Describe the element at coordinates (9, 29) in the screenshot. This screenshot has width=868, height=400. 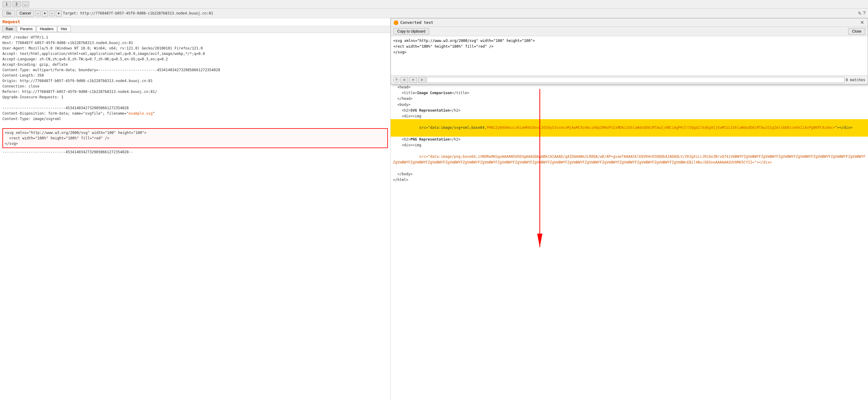
I see `tab-raw: Raw` at that location.